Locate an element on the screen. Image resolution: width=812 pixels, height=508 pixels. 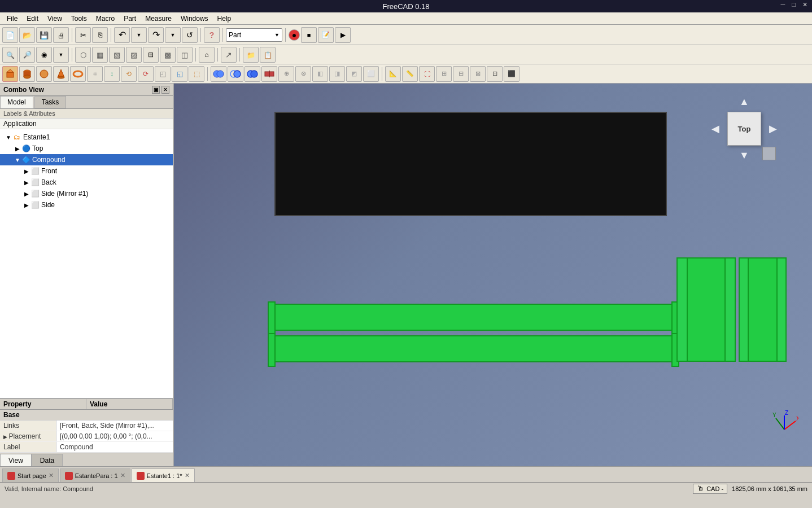
box-button is located at coordinates (10, 74).